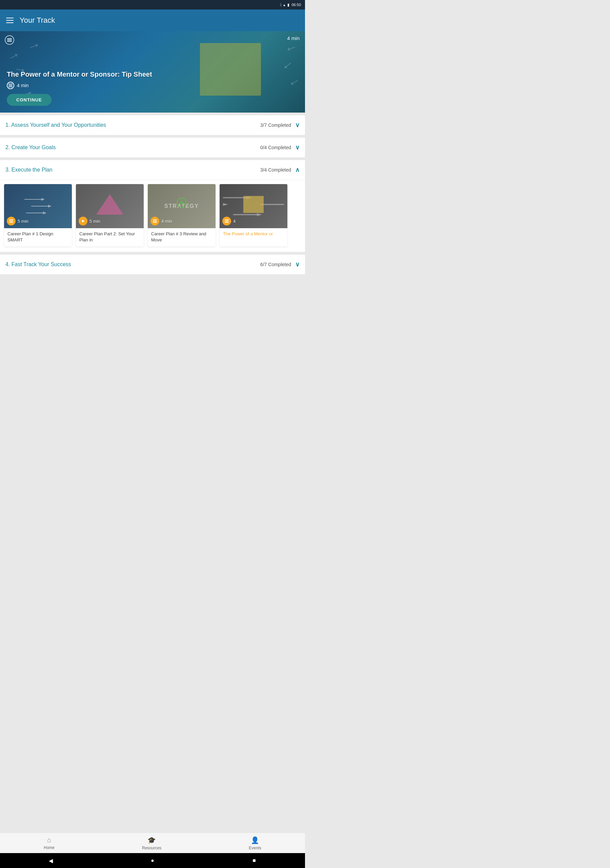 This screenshot has height=868, width=610. I want to click on card-2-play-icon, so click(83, 221).